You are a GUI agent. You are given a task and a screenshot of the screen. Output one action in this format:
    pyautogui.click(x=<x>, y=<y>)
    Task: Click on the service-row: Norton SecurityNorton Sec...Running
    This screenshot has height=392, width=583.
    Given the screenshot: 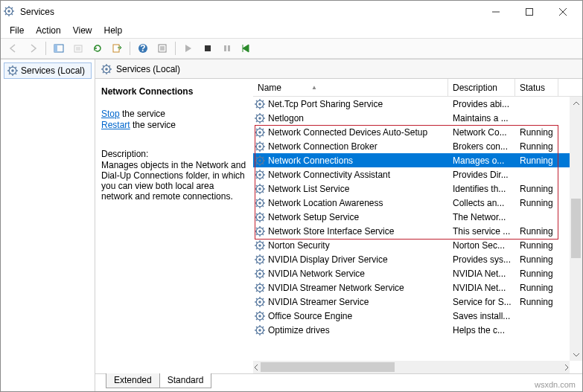 What is the action you would take?
    pyautogui.click(x=418, y=245)
    